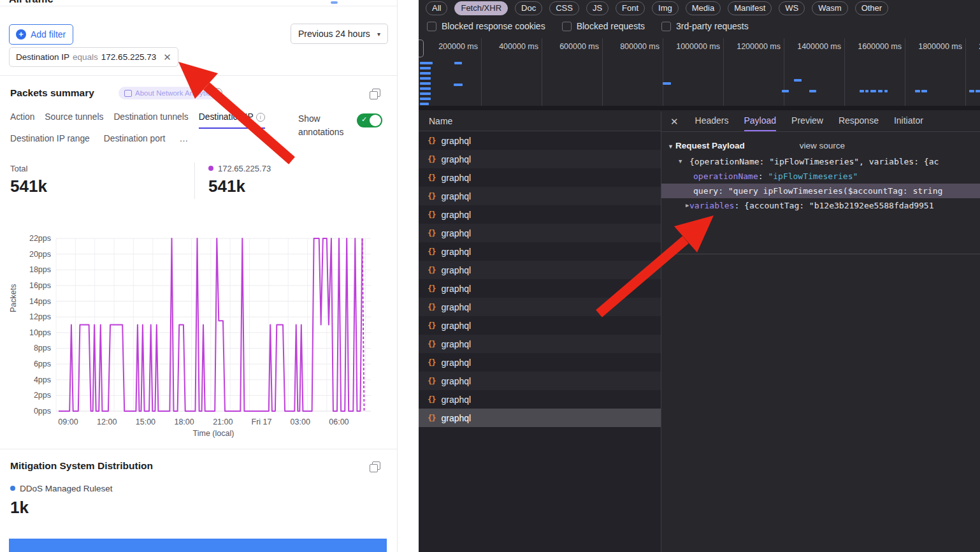  What do you see at coordinates (301, 422) in the screenshot?
I see `svg-text: 03:00` at bounding box center [301, 422].